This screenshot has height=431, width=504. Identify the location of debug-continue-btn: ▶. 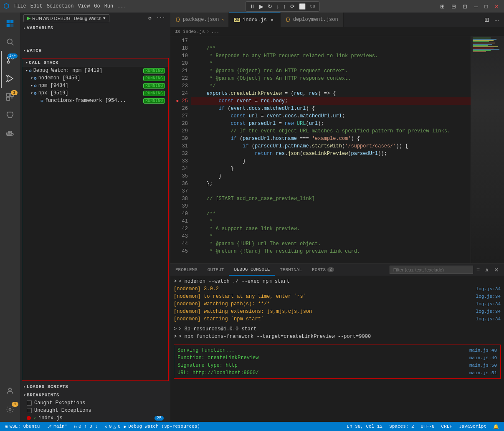
(261, 7).